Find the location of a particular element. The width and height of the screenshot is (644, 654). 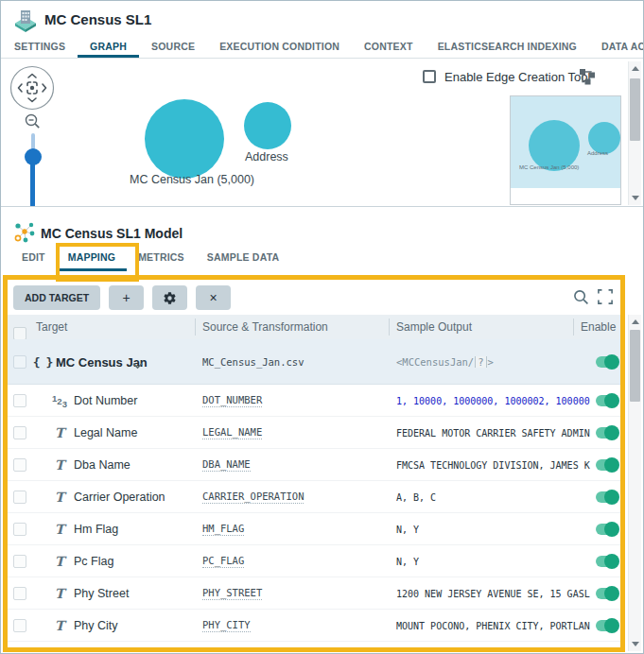

source-field: PHY_STREET is located at coordinates (233, 594).